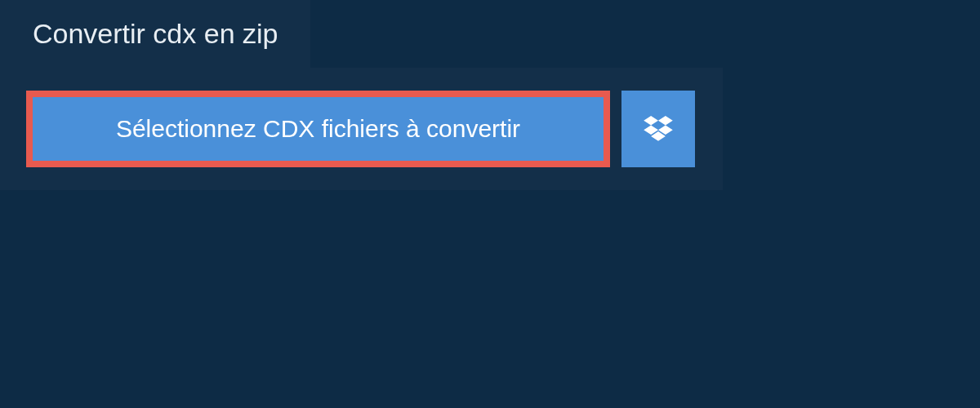 The height and width of the screenshot is (408, 980). What do you see at coordinates (155, 33) in the screenshot?
I see `tab-label: Convertir cdx en zip` at bounding box center [155, 33].